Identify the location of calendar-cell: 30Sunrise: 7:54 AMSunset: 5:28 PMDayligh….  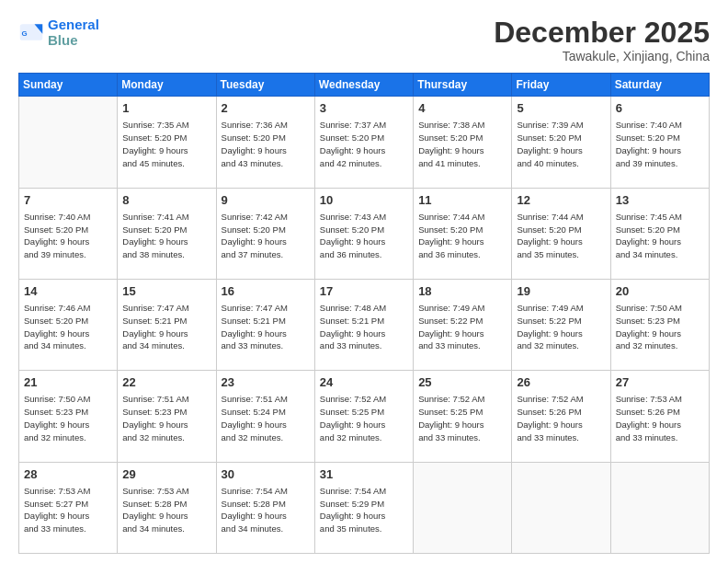
(265, 508).